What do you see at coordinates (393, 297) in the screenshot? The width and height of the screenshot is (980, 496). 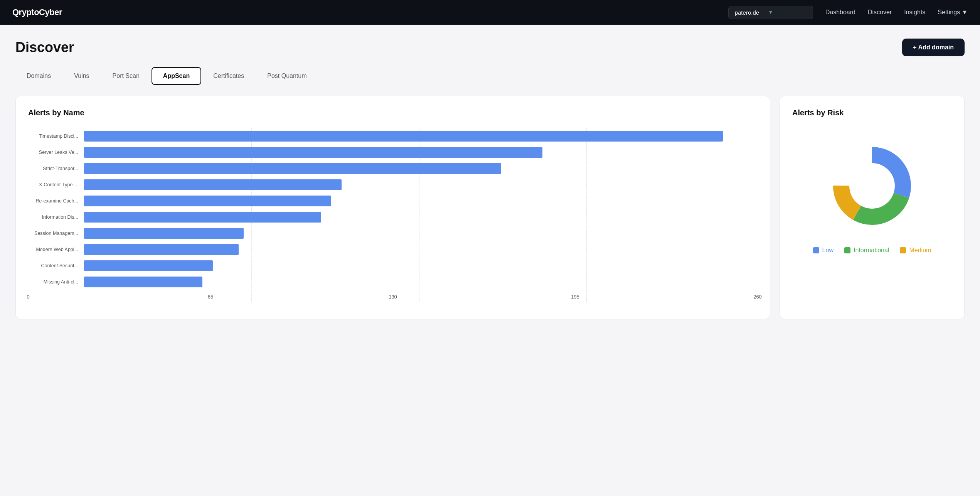 I see `x-axis-label: 130` at bounding box center [393, 297].